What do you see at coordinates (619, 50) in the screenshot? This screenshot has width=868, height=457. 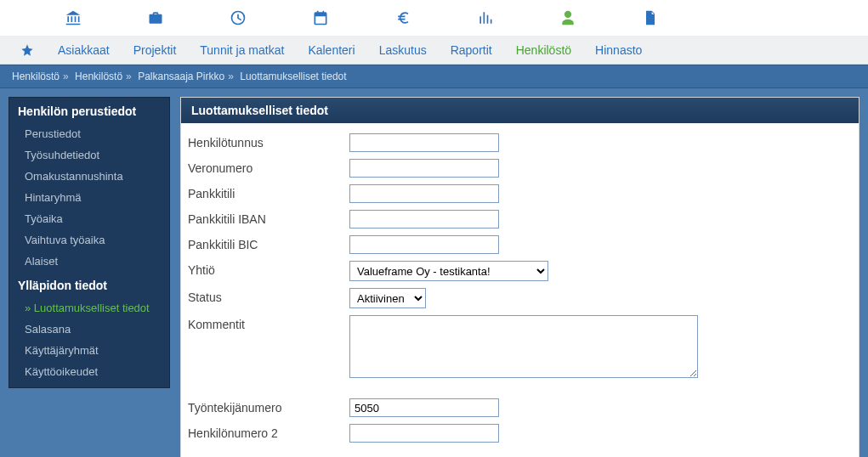 I see `nav-hinnasto: Hinnasto` at bounding box center [619, 50].